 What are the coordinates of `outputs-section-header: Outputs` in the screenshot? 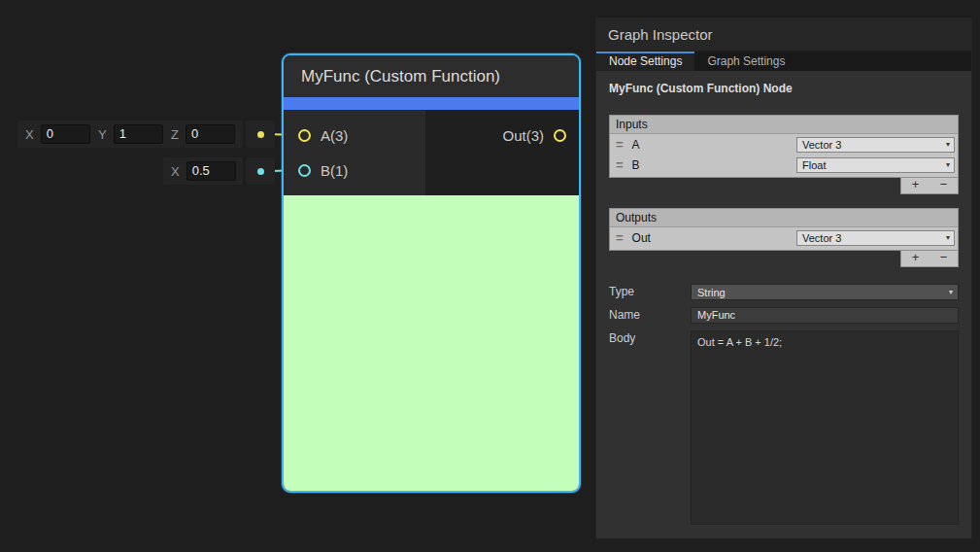 It's located at (784, 218).